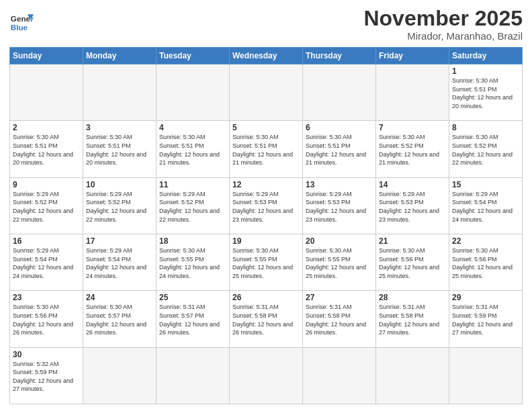 The width and height of the screenshot is (532, 411). Describe the element at coordinates (443, 24) in the screenshot. I see `title-block: November 2025 Mirador, Maranhao, Brazil` at that location.